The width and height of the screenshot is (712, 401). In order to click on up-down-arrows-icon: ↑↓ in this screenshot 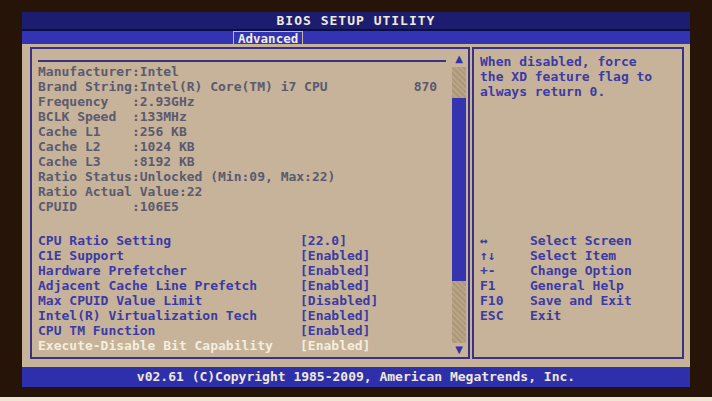, I will do `click(505, 256)`.